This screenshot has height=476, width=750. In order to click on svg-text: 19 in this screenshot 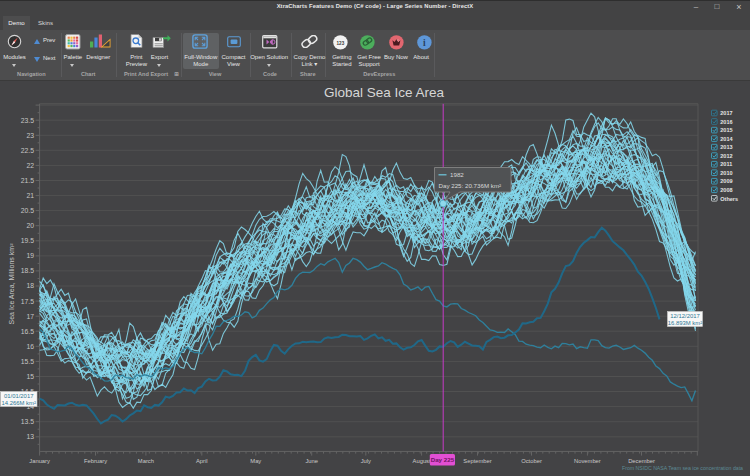, I will do `click(30, 256)`.